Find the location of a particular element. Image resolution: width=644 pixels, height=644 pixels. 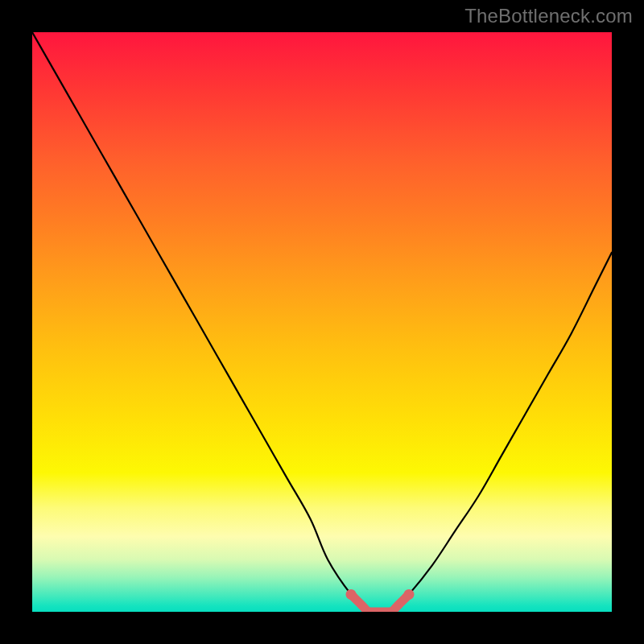

optimal-range-dot-right is located at coordinates (409, 594).